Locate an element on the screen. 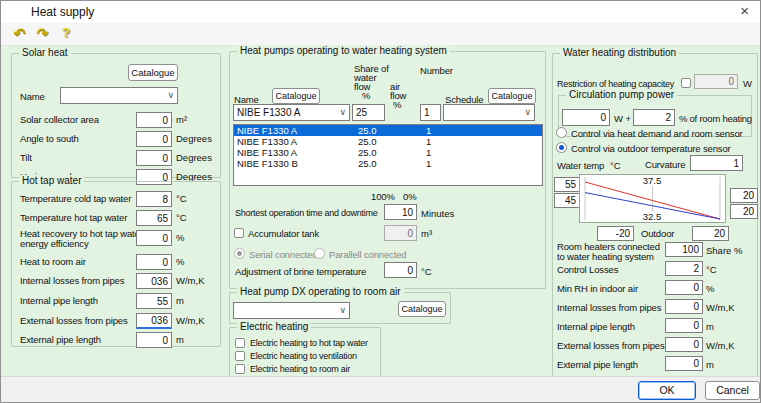 The width and height of the screenshot is (761, 403). field-label: Angle to south is located at coordinates (50, 138).